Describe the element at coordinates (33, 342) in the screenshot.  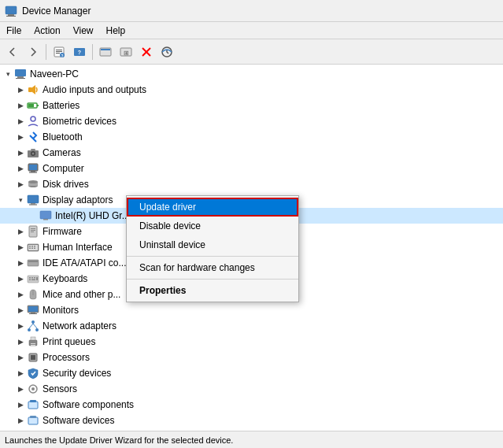
I see `print-icon` at that location.